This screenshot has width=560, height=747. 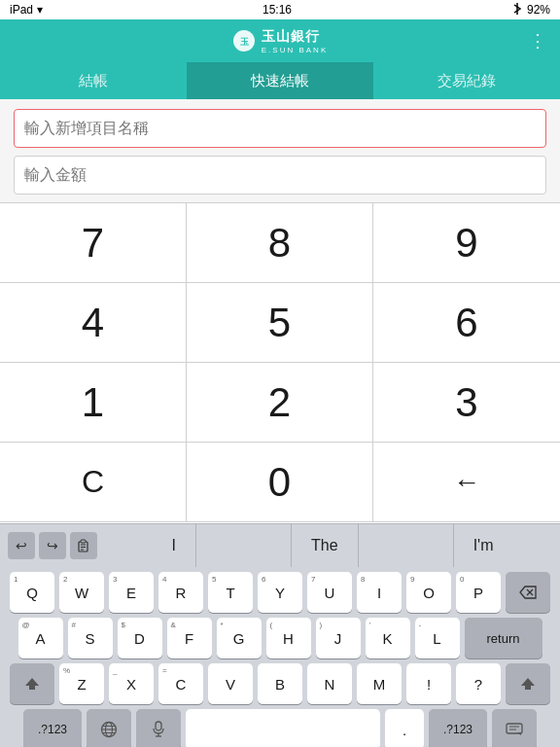 I want to click on key-m: M, so click(x=379, y=684).